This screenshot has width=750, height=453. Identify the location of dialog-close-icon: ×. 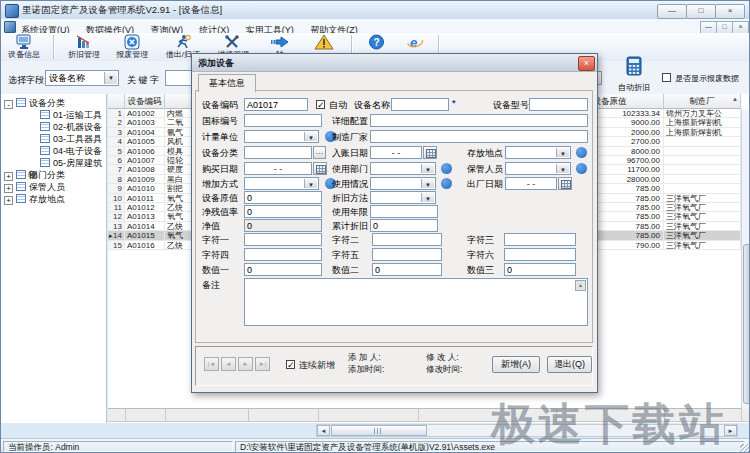
(586, 64).